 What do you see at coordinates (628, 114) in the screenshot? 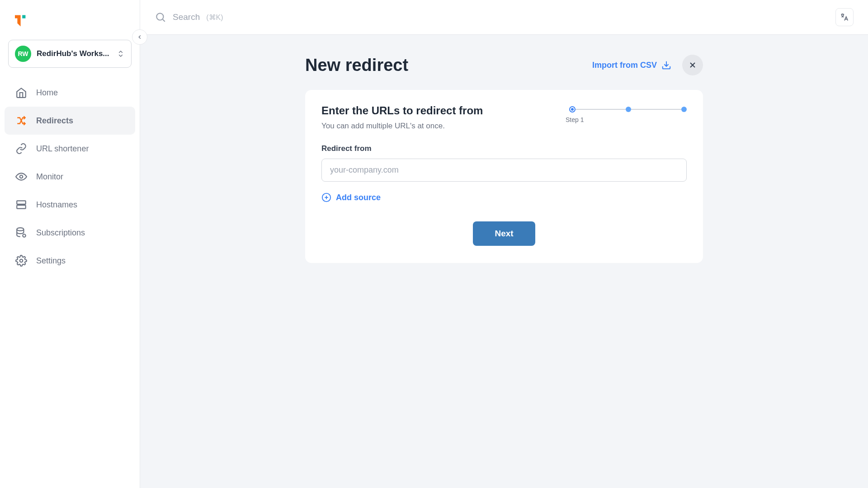
I see `stepper: Step 1` at bounding box center [628, 114].